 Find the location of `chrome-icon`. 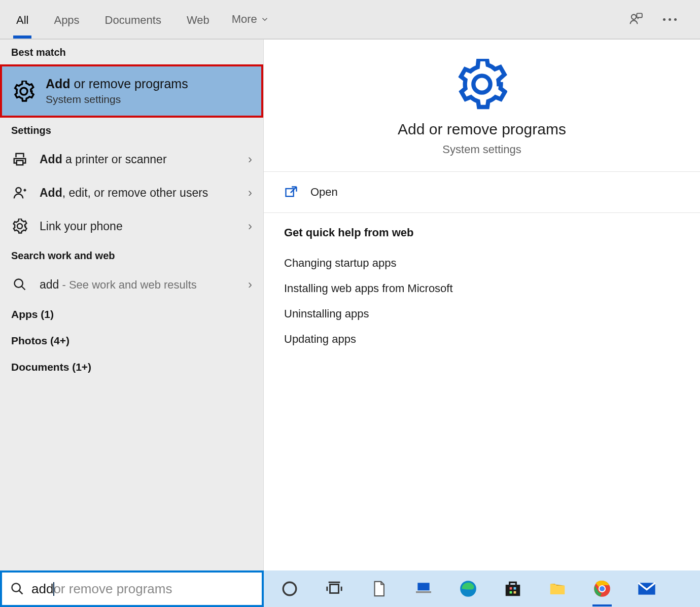

chrome-icon is located at coordinates (602, 589).